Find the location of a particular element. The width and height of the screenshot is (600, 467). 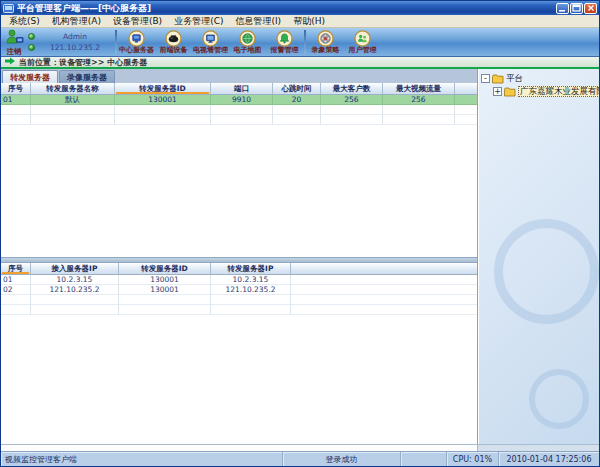

statusbar-datetime: 2010-01-04 17:25:06 is located at coordinates (549, 459).